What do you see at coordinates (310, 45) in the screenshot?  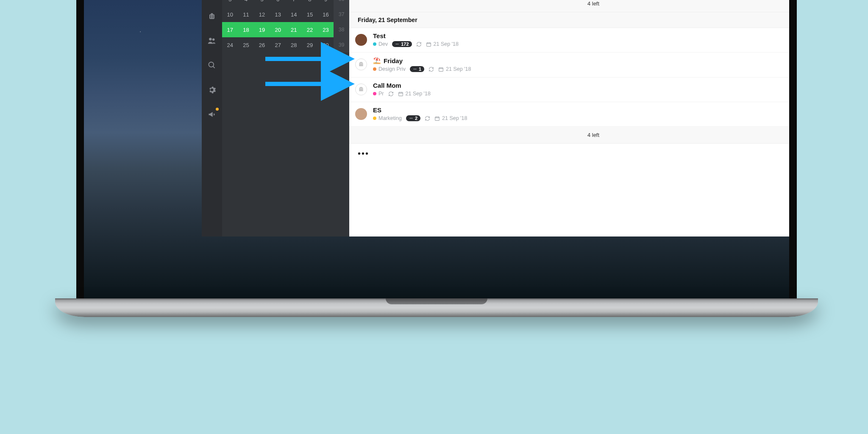 I see `calendar-day: 29` at bounding box center [310, 45].